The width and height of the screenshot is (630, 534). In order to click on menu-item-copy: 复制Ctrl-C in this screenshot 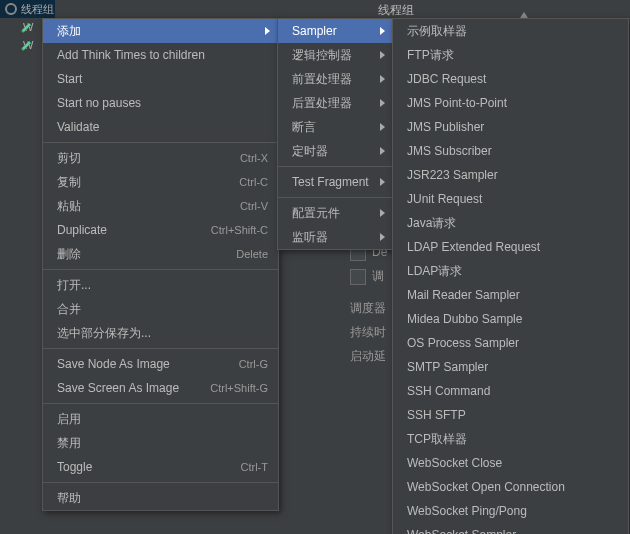, I will do `click(160, 182)`.